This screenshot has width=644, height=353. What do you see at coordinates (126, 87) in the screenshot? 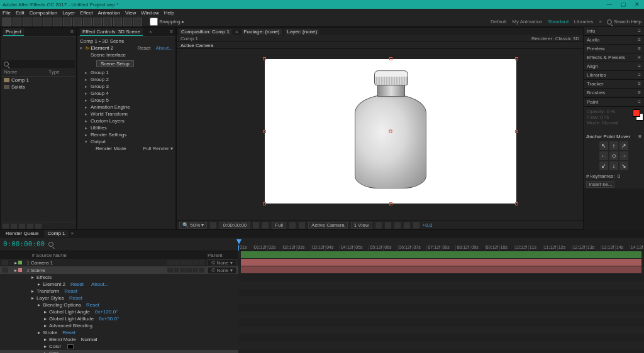
I see `fx-row: ▸Group 3` at bounding box center [126, 87].